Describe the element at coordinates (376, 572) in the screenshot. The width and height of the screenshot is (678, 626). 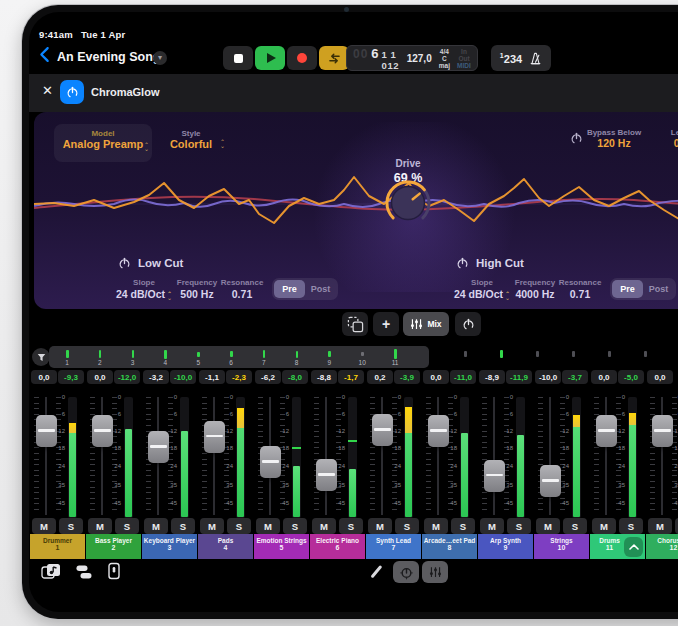
I see `pencil-icon` at that location.